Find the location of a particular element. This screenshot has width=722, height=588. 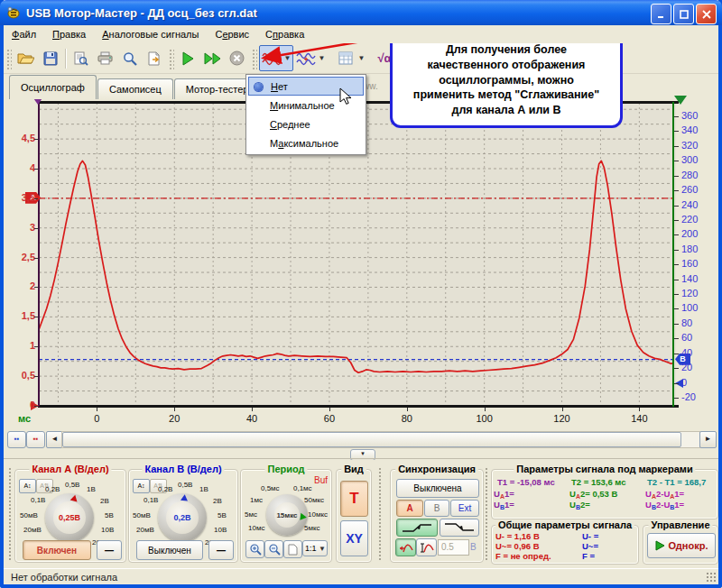

knob-scale-label: 2В is located at coordinates (105, 501).